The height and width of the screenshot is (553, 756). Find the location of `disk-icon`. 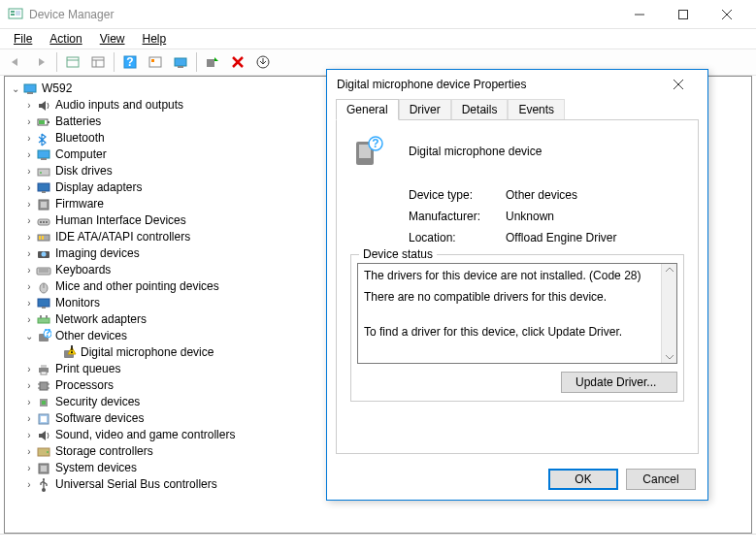

disk-icon is located at coordinates (44, 172).